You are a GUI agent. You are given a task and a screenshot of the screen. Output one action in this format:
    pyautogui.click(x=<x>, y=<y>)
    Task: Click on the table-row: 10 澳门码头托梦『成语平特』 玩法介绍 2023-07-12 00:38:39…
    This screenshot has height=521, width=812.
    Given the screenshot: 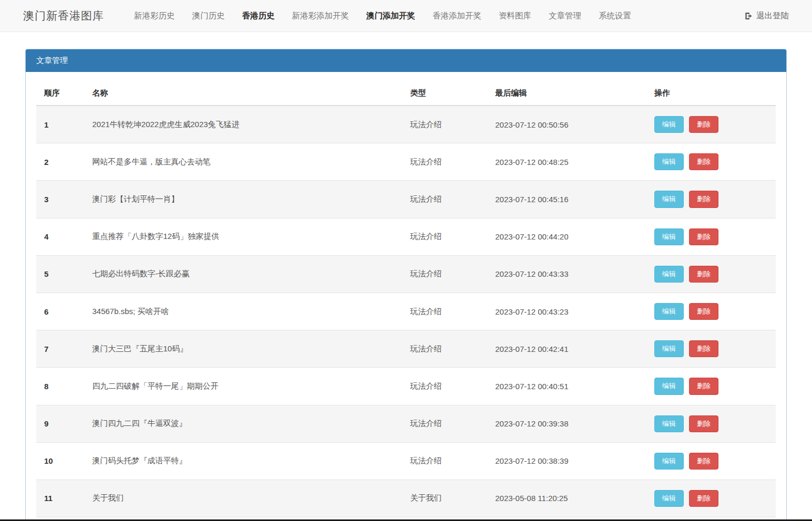 What is the action you would take?
    pyautogui.click(x=406, y=461)
    